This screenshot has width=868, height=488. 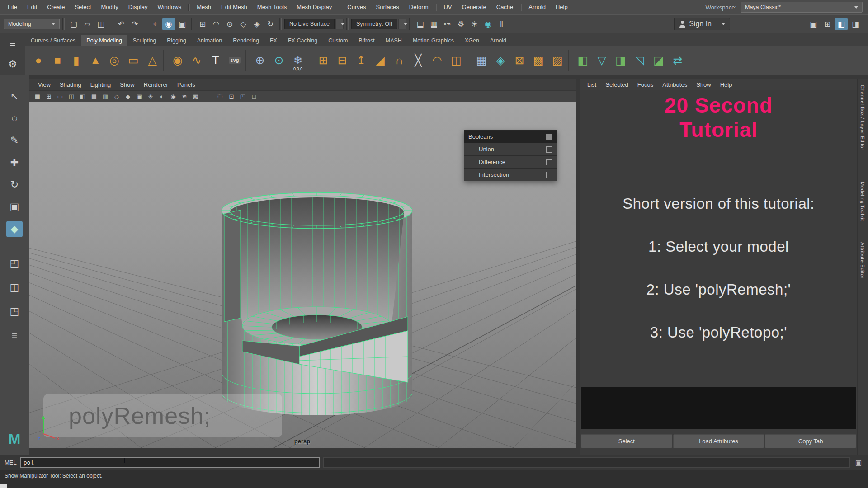 What do you see at coordinates (394, 41) in the screenshot?
I see `shelf-tab-mash: MASH` at bounding box center [394, 41].